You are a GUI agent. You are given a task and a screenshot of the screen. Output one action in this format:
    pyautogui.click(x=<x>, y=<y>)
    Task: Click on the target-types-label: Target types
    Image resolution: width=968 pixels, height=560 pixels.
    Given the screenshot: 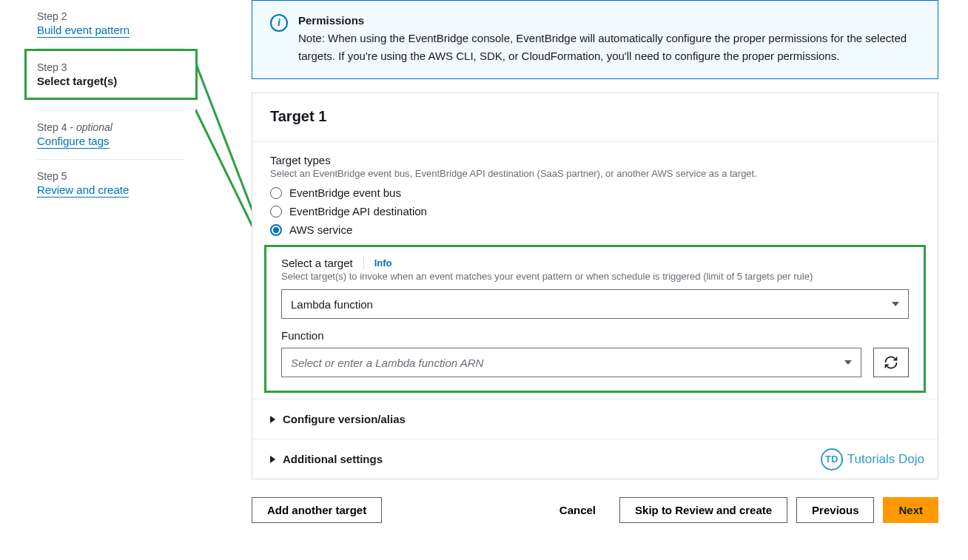 What is the action you would take?
    pyautogui.click(x=595, y=160)
    